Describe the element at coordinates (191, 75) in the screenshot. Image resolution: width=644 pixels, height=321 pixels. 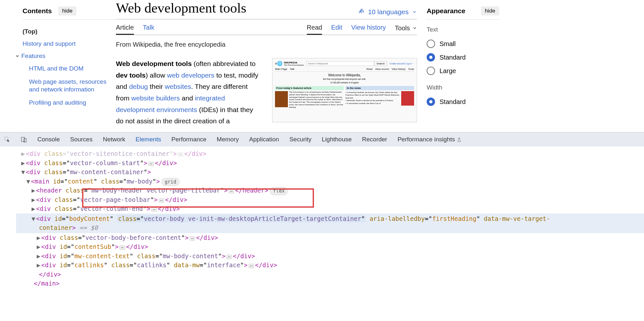
I see `link-web-developers: web developers` at that location.